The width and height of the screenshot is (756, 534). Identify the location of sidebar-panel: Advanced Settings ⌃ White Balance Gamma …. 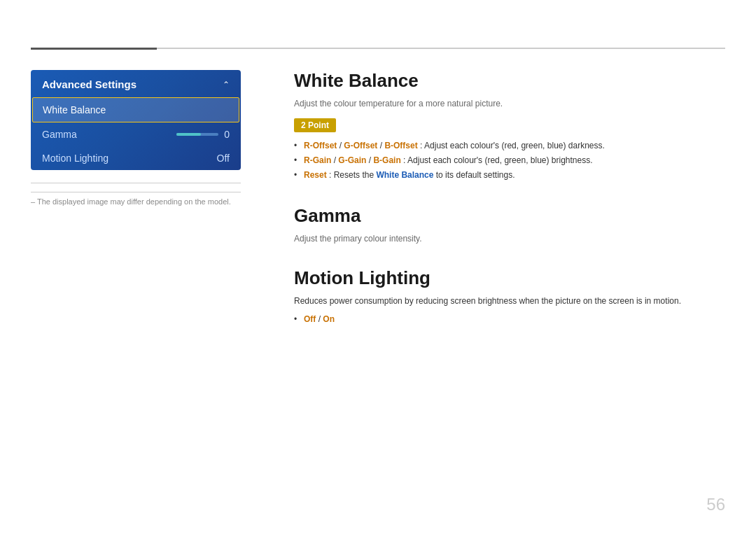
(136, 120).